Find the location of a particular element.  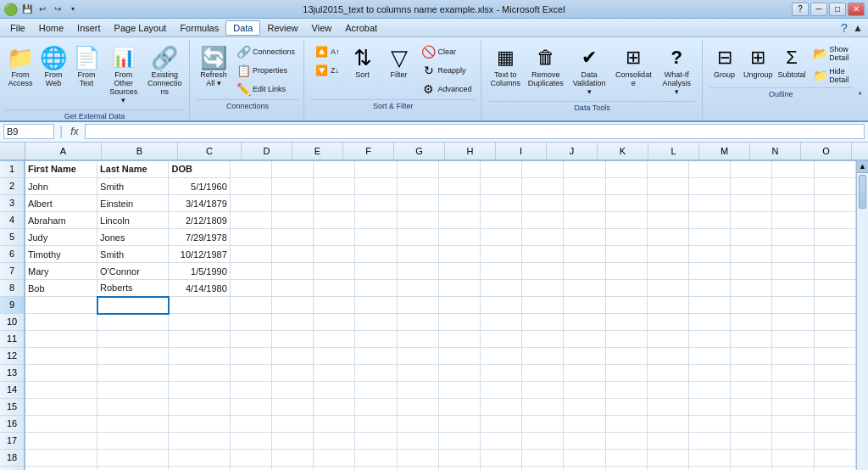

filter-button: ▽ Filter is located at coordinates (399, 62).